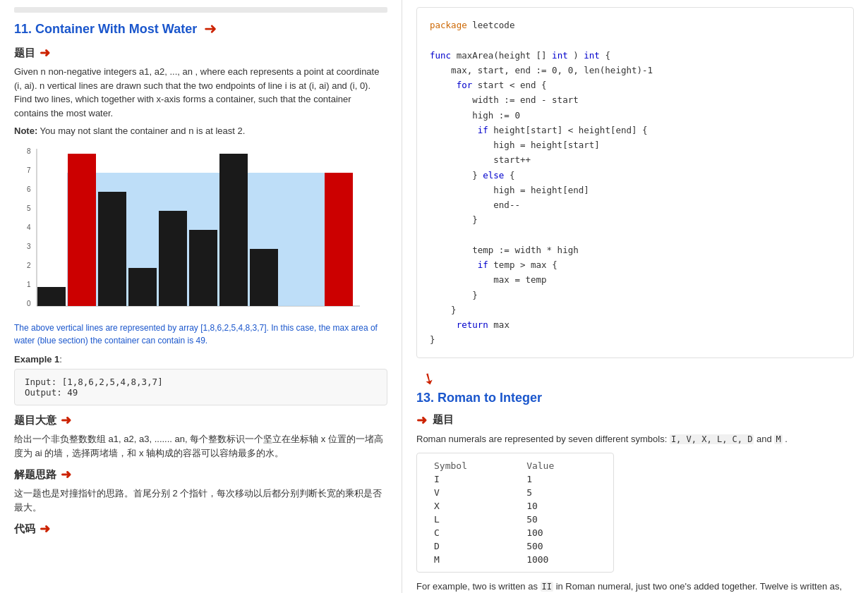 This screenshot has width=868, height=593. Describe the element at coordinates (635, 340) in the screenshot. I see `code-line-close-func: }` at that location.